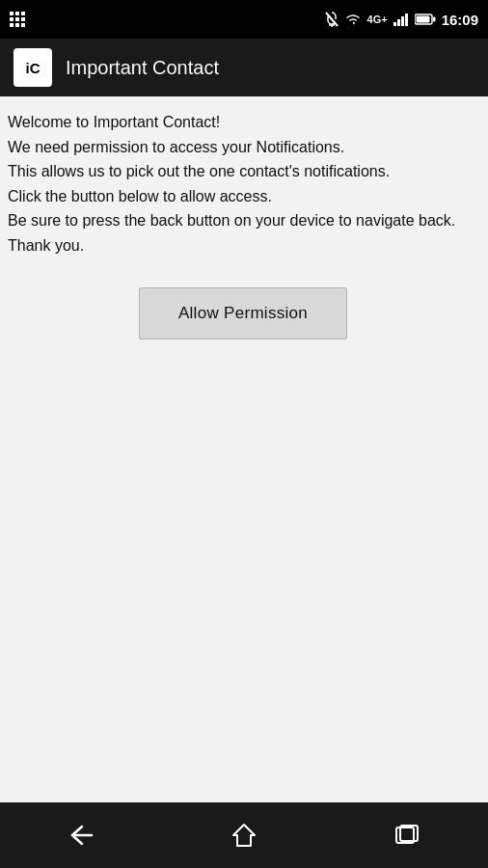  Describe the element at coordinates (401, 19) in the screenshot. I see `signal-icon` at that location.